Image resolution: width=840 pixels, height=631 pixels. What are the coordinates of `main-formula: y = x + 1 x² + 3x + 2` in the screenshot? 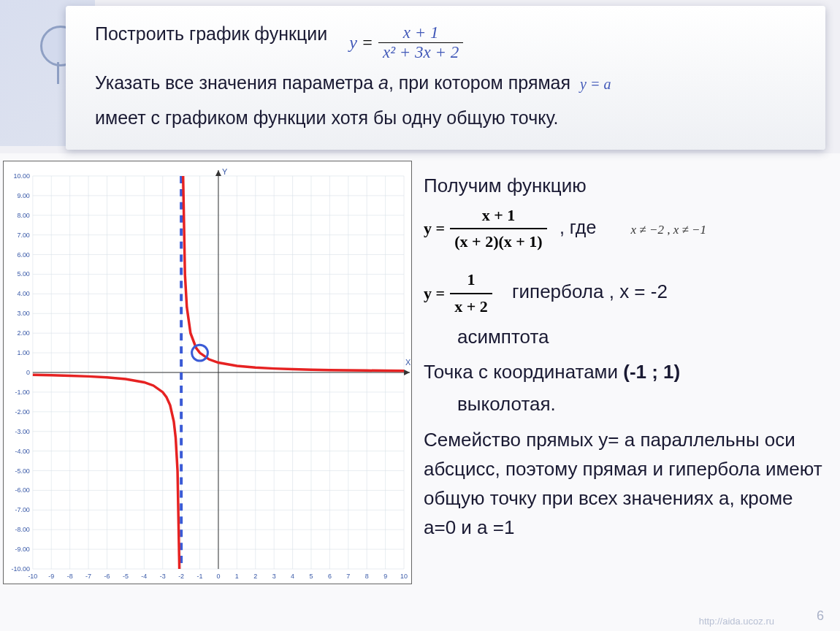 It's located at (406, 42).